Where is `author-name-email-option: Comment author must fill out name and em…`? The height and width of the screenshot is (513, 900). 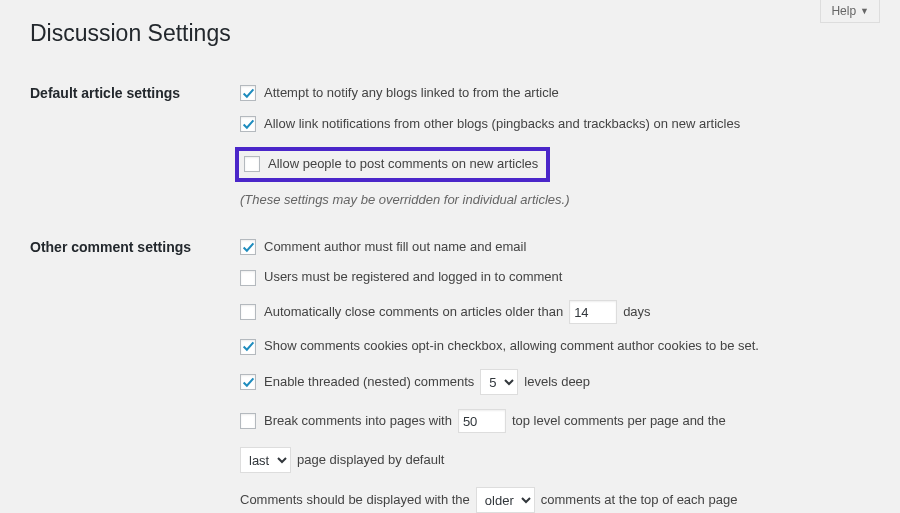
author-name-email-option: Comment author must fill out name and em… is located at coordinates (555, 248).